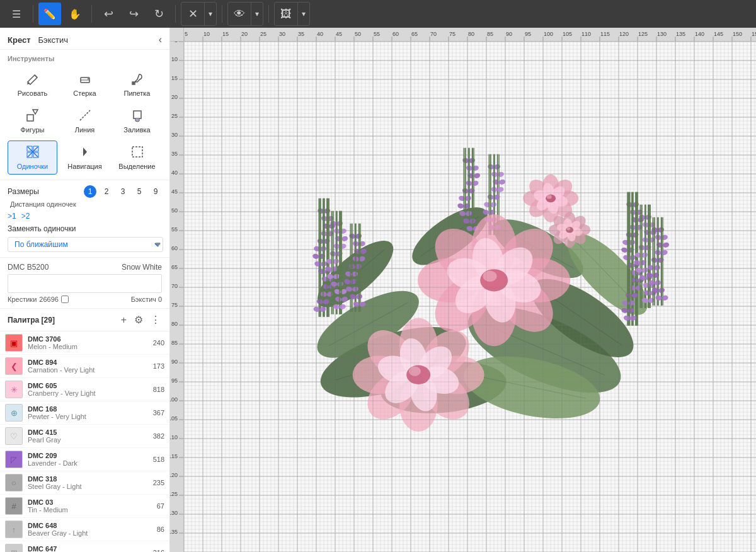 The height and width of the screenshot is (552, 756). Describe the element at coordinates (304, 14) in the screenshot. I see `image-dropdown-button: ▾` at that location.